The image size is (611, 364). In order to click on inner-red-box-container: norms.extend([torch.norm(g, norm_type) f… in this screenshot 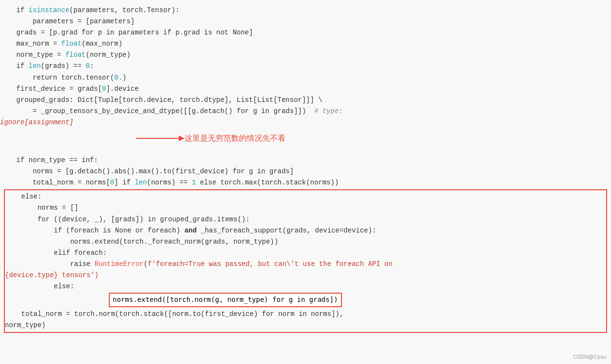, I will do `click(306, 300)`.